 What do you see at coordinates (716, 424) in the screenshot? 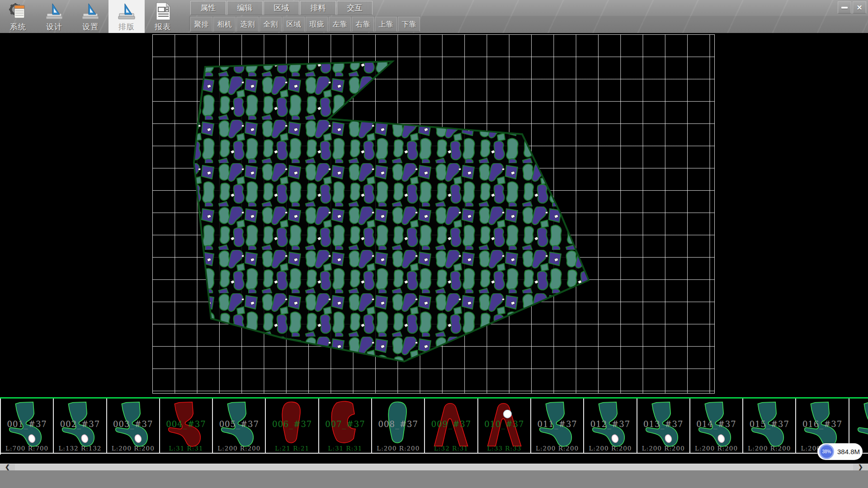
I see `pattern-id: 014_#37` at bounding box center [716, 424].